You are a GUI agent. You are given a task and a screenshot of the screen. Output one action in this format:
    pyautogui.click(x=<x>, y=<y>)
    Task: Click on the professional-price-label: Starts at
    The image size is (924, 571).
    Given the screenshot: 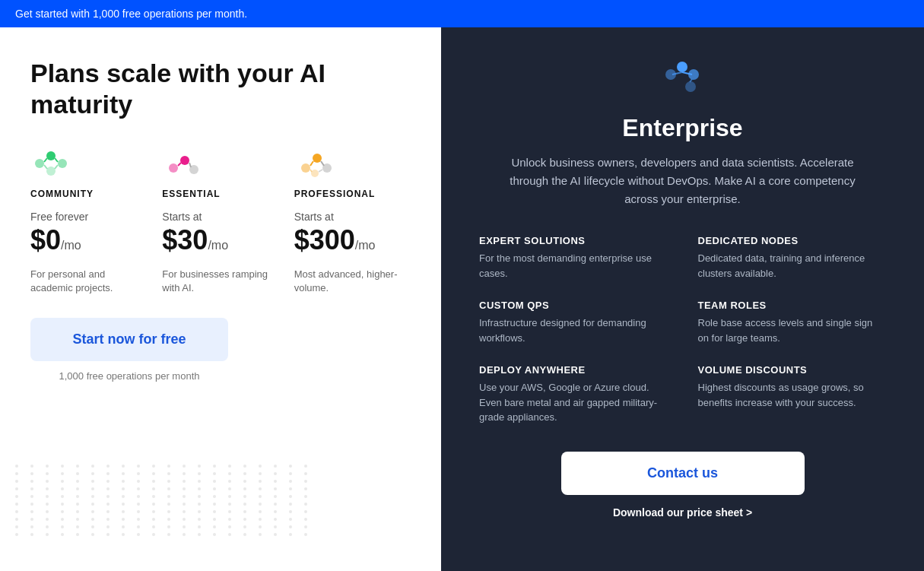 What is the action you would take?
    pyautogui.click(x=353, y=217)
    